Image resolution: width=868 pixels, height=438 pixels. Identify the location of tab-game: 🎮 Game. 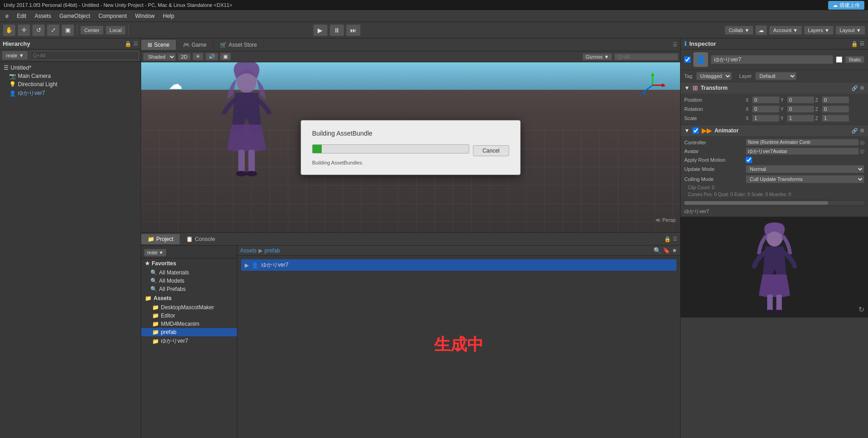
(195, 45).